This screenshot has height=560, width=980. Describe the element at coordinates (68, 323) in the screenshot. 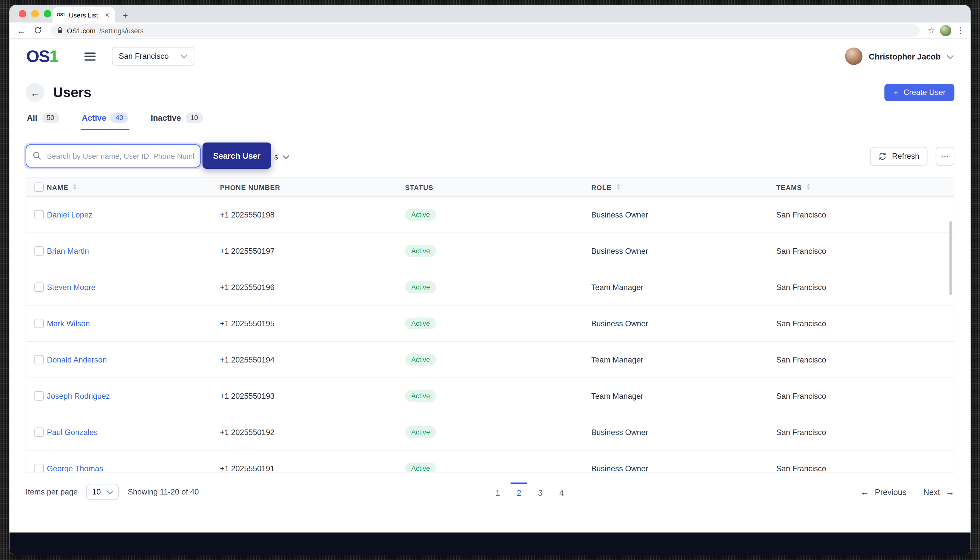

I see `user-name-link: Mark Wilson` at that location.